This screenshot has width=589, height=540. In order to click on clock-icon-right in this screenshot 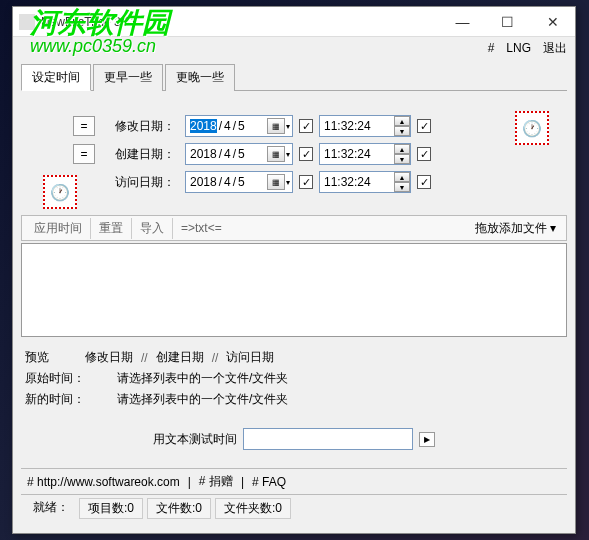, I will do `click(532, 128)`.